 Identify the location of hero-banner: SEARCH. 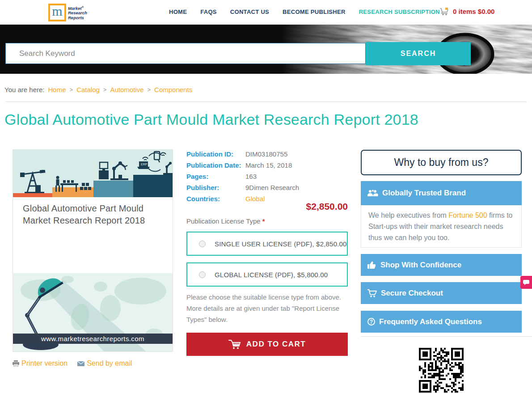
(266, 49).